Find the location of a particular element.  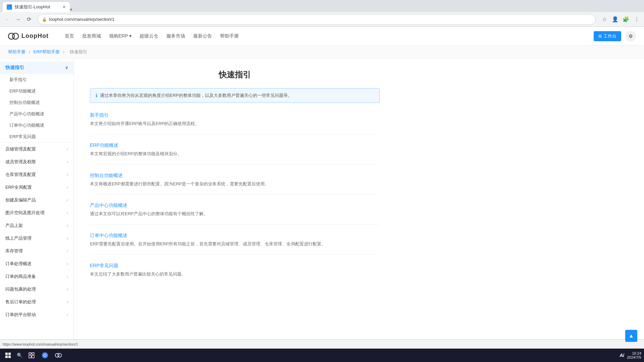

nav-actions: ⊞ 工作台 ⚙ is located at coordinates (615, 36).